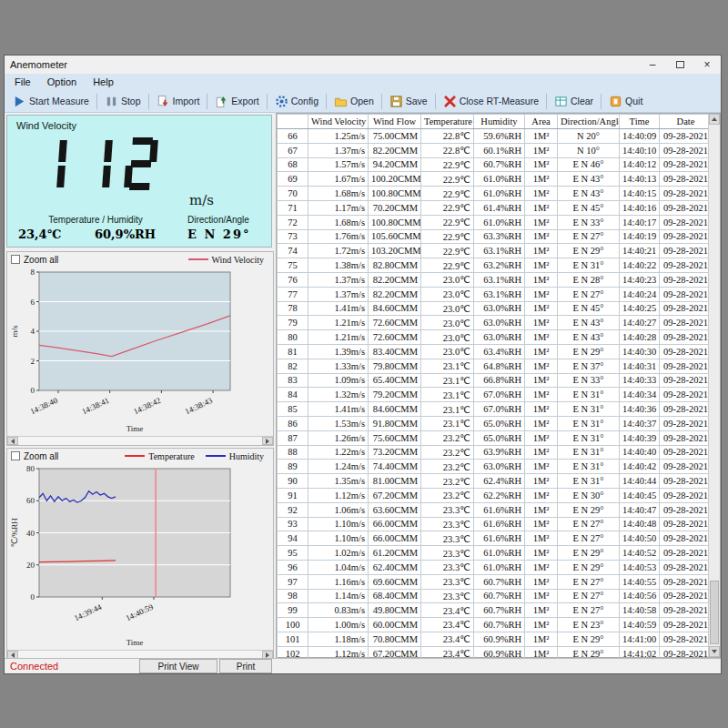 The height and width of the screenshot is (728, 728). What do you see at coordinates (589, 366) in the screenshot?
I see `table-cell: E N 37°` at bounding box center [589, 366].